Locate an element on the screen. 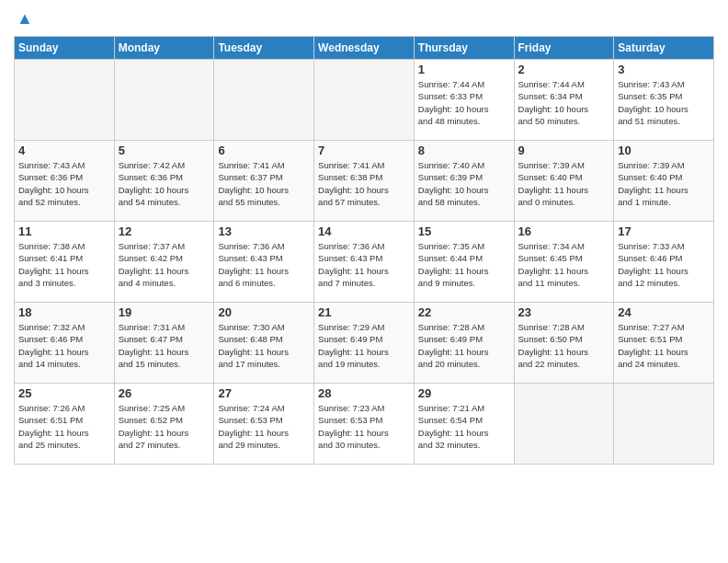 The image size is (728, 563). day-info: Sunrise: 7:41 AM Sunset: 6:38 PM Dayligh… is located at coordinates (364, 184).